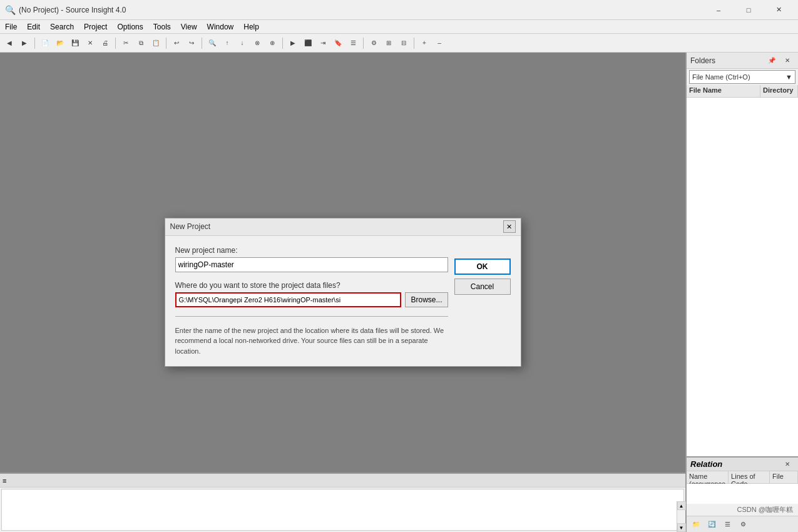 This screenshot has height=532, width=798. What do you see at coordinates (130, 26) in the screenshot?
I see `menu-options: Options` at bounding box center [130, 26].